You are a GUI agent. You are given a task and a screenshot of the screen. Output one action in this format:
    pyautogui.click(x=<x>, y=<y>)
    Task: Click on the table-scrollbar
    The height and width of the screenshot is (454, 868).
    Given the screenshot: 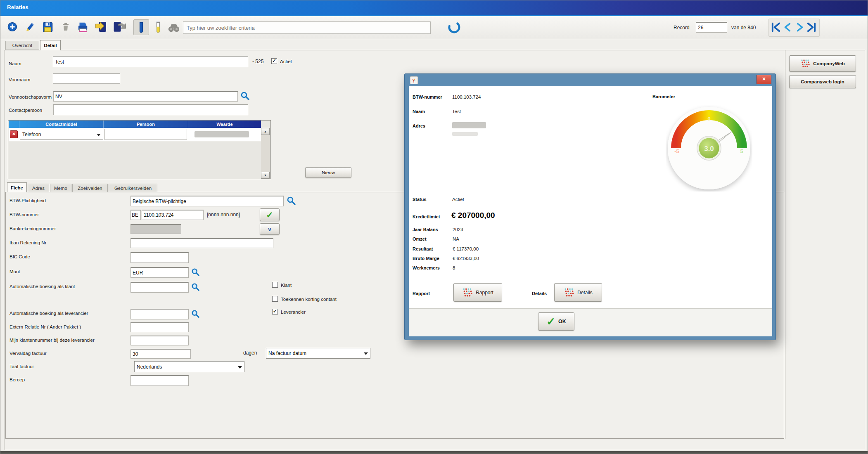 What is the action you would take?
    pyautogui.click(x=265, y=154)
    